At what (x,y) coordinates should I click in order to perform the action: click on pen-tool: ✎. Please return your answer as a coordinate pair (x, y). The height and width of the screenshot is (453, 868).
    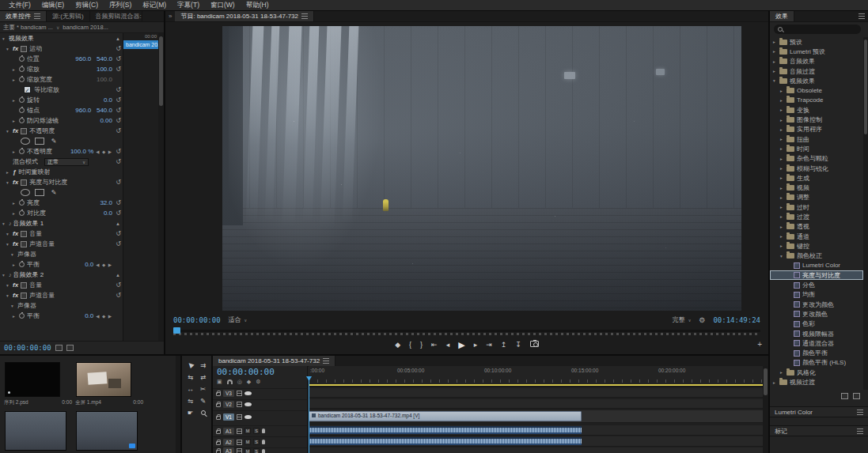
    Looking at the image, I should click on (203, 401).